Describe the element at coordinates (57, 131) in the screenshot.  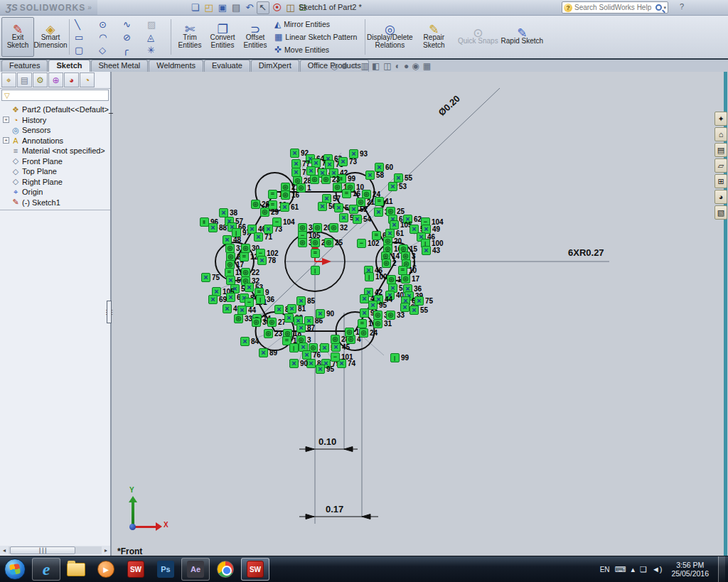
I see `tree-item-sensors: ◎ Sensors` at that location.